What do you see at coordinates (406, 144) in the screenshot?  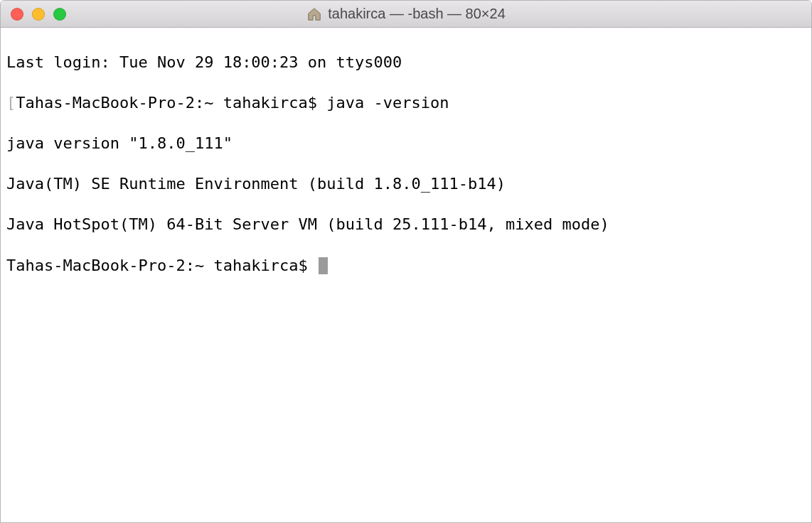 I see `terminal-line: java version "1.8.0_111"` at bounding box center [406, 144].